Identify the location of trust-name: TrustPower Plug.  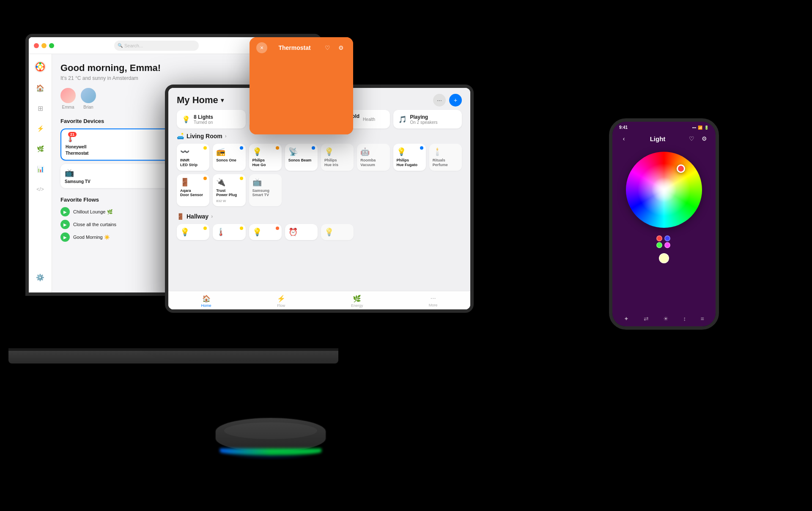
(227, 193).